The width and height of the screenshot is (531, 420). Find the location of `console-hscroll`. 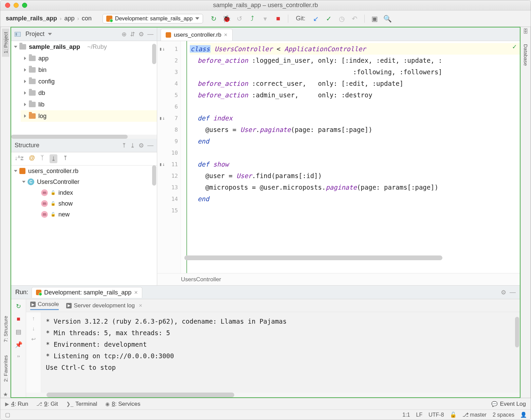

console-hscroll is located at coordinates (273, 395).